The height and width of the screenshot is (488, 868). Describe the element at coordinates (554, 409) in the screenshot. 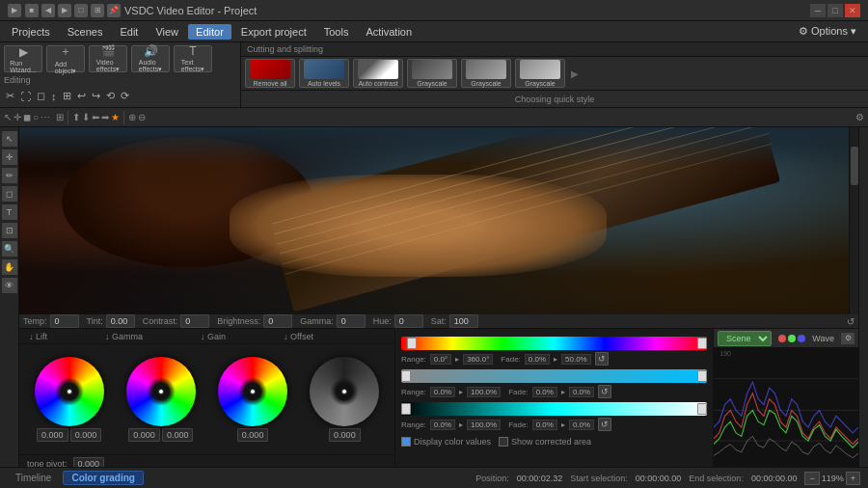

I see `lum-bar` at that location.